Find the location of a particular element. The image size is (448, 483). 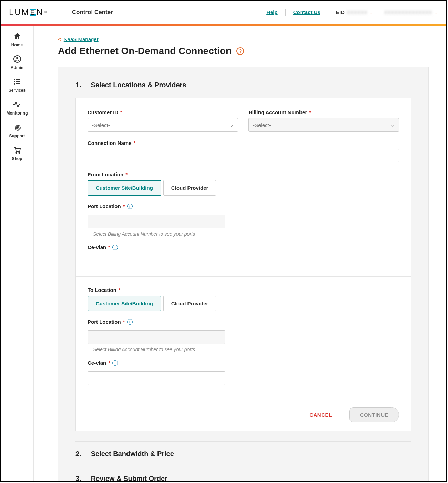

connection-name-label: Connection Name * is located at coordinates (243, 143).